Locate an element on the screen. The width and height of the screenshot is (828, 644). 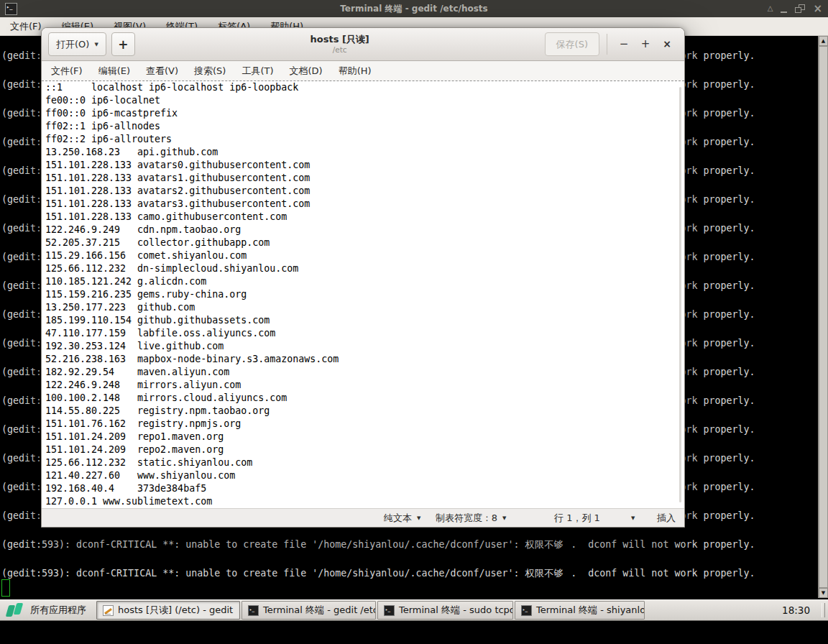
header-separator is located at coordinates (607, 45).